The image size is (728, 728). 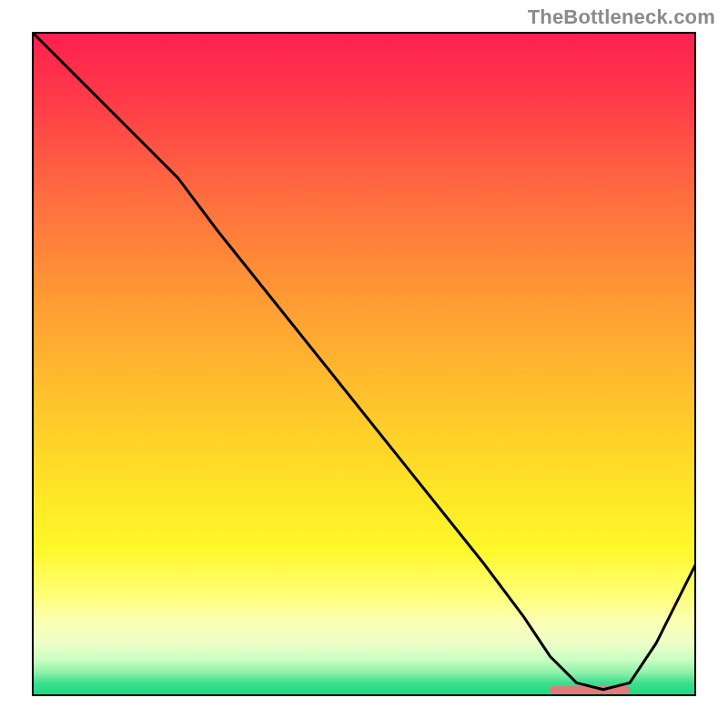 What do you see at coordinates (622, 17) in the screenshot?
I see `attribution-text: TheBottleneck.com` at bounding box center [622, 17].